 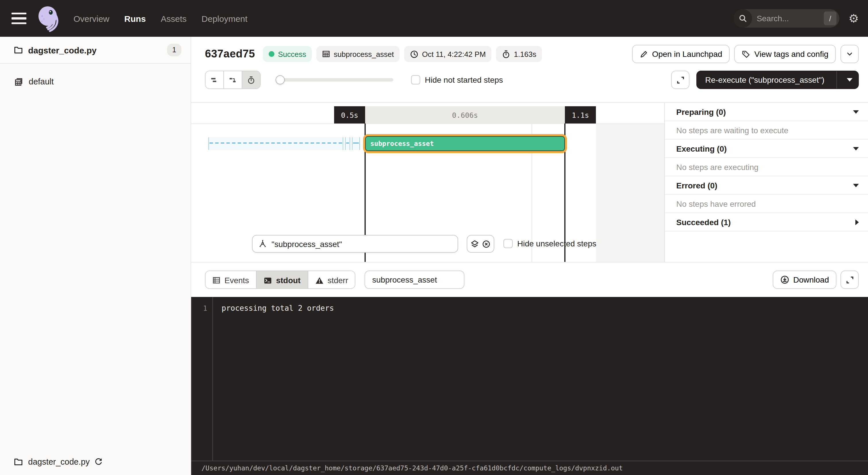 I want to click on nav-item-overview: Overview, so click(x=92, y=18).